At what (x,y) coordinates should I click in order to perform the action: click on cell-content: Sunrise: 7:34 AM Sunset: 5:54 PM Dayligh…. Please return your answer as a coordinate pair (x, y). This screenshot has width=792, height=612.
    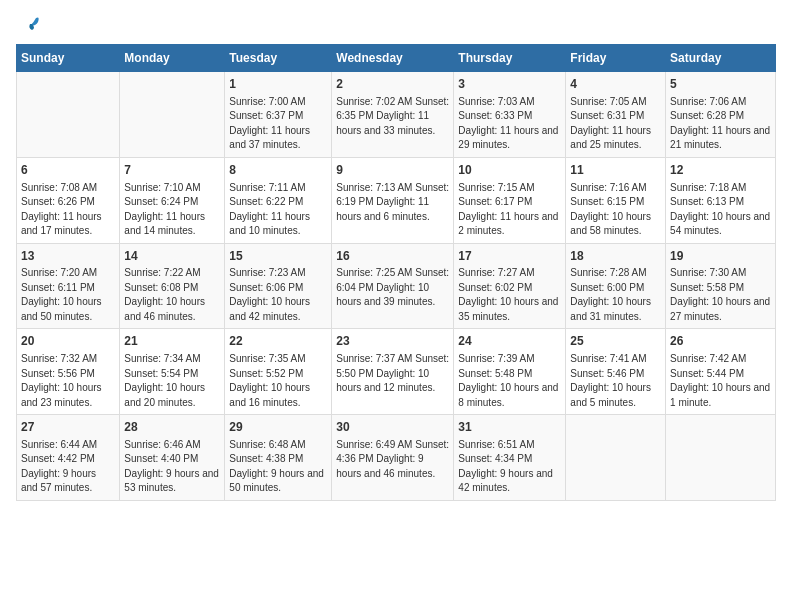
    Looking at the image, I should click on (172, 381).